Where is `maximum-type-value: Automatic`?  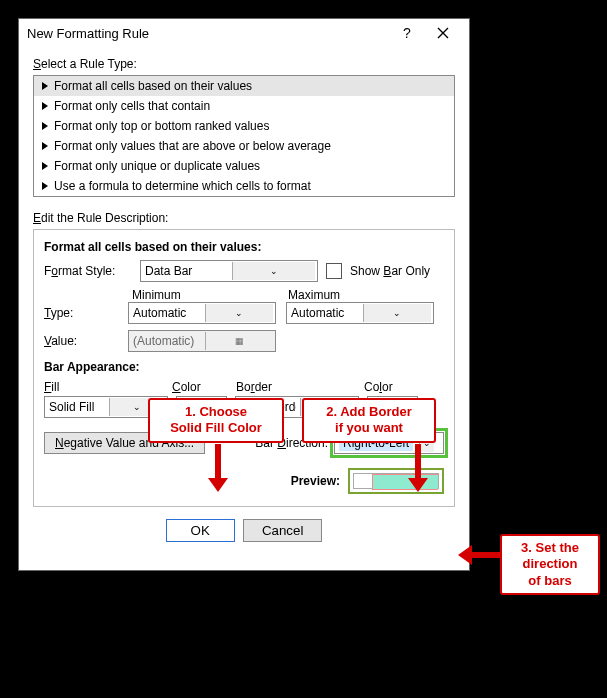
maximum-type-value: Automatic is located at coordinates (325, 313).